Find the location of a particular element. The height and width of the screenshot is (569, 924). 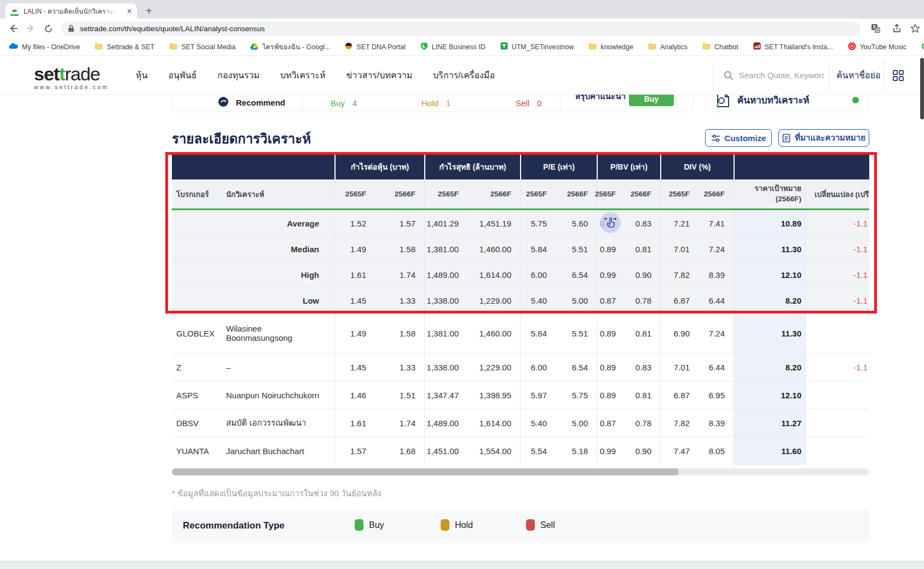

settrade-logo: settrade www.settrade.com is located at coordinates (71, 77).